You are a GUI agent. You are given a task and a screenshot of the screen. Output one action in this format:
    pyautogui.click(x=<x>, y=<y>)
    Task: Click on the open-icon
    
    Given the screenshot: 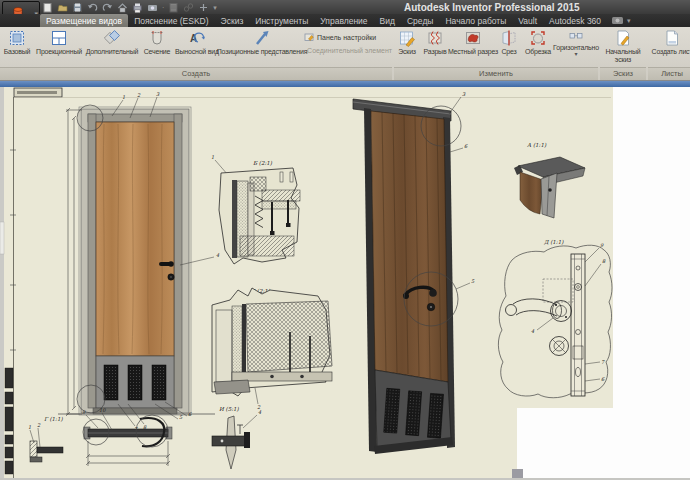 What is the action you would take?
    pyautogui.click(x=62, y=8)
    